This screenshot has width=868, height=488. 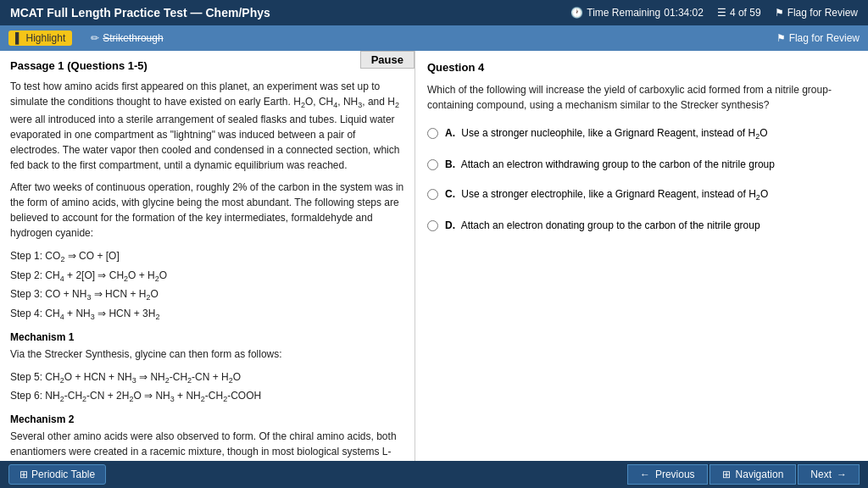 What do you see at coordinates (746, 13) in the screenshot?
I see `question-count-value: 4 of 59` at bounding box center [746, 13].